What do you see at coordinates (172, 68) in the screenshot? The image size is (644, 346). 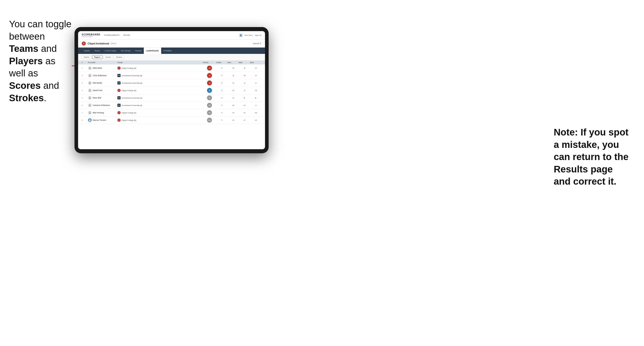 I see `table-row: 1 Elliot Ebert C Clippd College [A] -8 F…` at bounding box center [172, 68].